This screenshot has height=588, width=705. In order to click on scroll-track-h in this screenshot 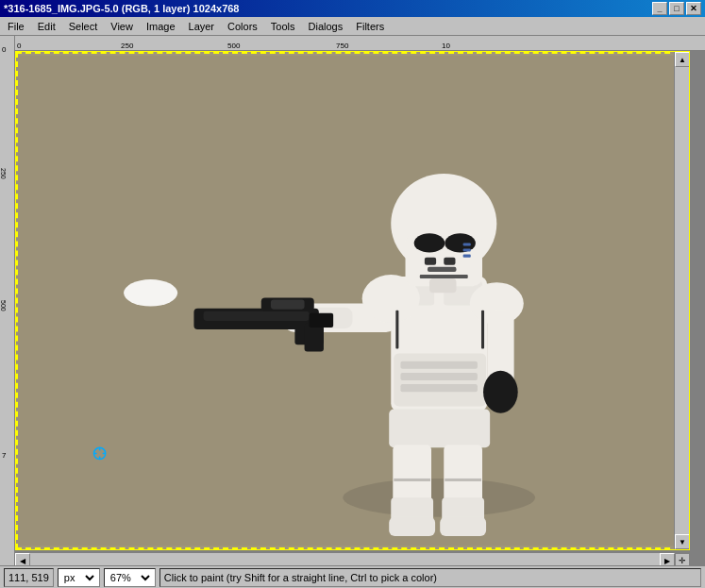, I will do `click(345, 559)`.